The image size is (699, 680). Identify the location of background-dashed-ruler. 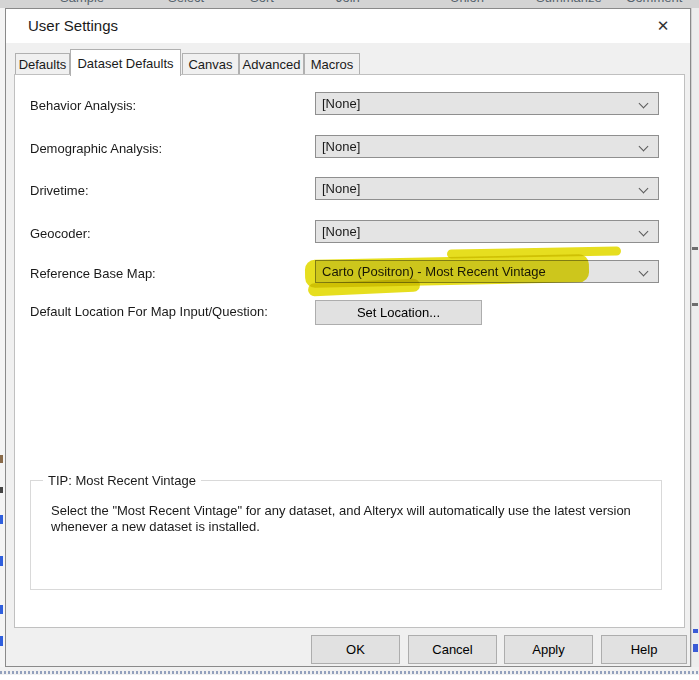
(350, 672).